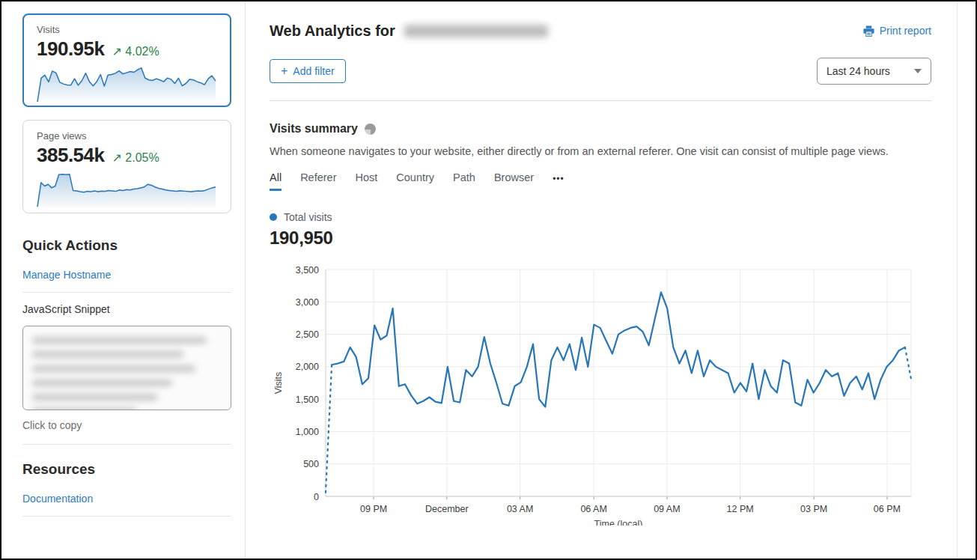  What do you see at coordinates (332, 31) in the screenshot?
I see `page-title-text: Web Analytics for` at bounding box center [332, 31].